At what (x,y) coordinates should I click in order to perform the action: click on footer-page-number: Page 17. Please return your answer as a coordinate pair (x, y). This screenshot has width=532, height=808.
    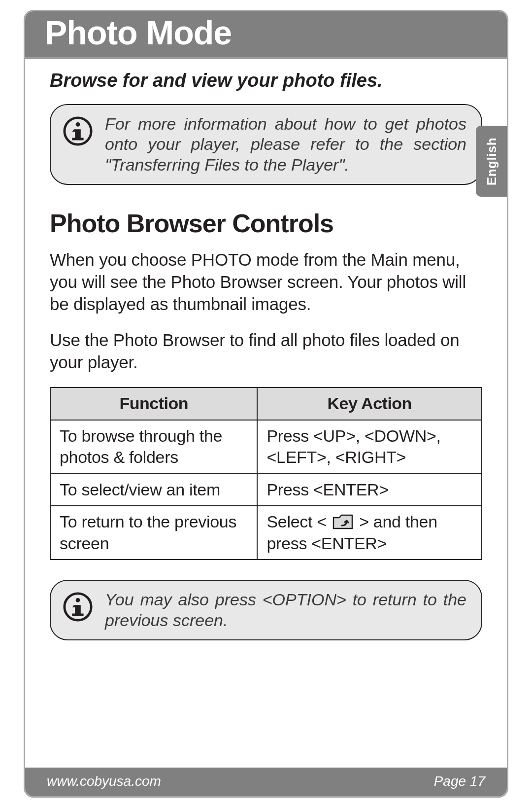
    Looking at the image, I should click on (460, 781).